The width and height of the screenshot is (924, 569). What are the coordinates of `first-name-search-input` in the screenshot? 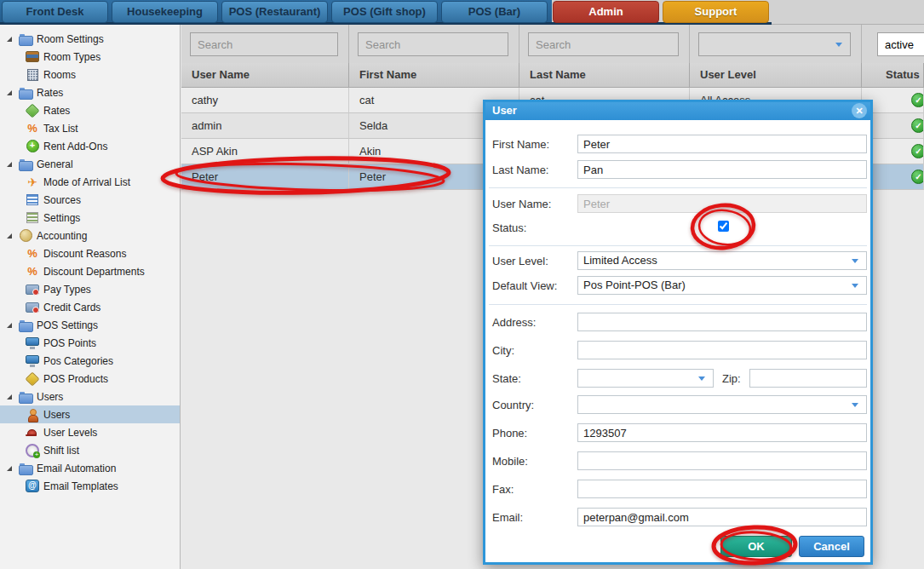 It's located at (433, 44).